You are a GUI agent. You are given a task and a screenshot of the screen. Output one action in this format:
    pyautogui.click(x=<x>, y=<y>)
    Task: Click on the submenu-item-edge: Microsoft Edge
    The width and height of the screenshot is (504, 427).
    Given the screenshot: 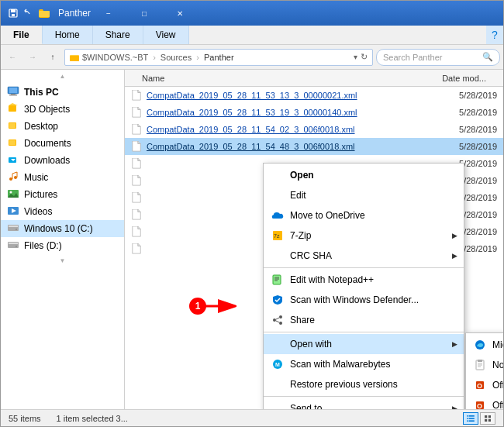 What is the action you would take?
    pyautogui.click(x=485, y=345)
    